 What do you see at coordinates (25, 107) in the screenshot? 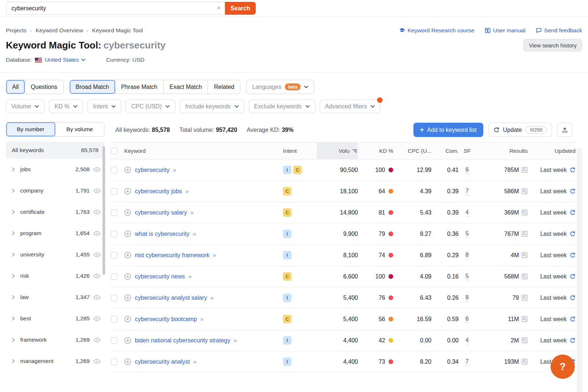
I see `filter-button: Volume` at bounding box center [25, 107].